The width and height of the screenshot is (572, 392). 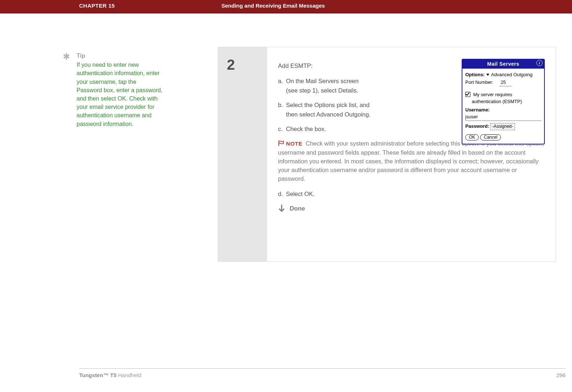 What do you see at coordinates (347, 129) in the screenshot?
I see `substep-c: c.Check the box.` at bounding box center [347, 129].